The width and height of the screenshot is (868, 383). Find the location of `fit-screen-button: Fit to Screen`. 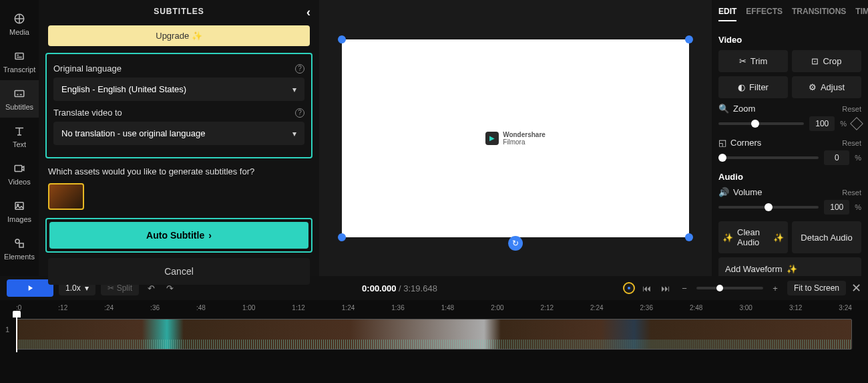

fit-screen-button: Fit to Screen is located at coordinates (817, 288).